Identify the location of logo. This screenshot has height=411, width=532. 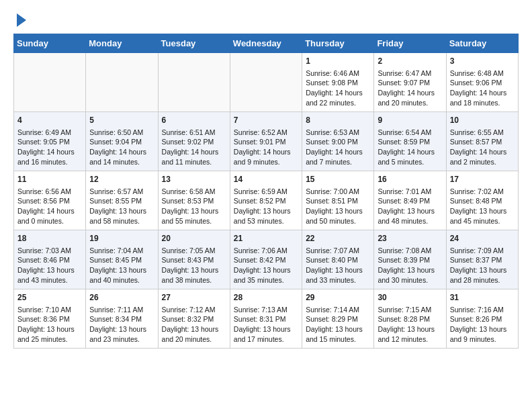
(20, 20).